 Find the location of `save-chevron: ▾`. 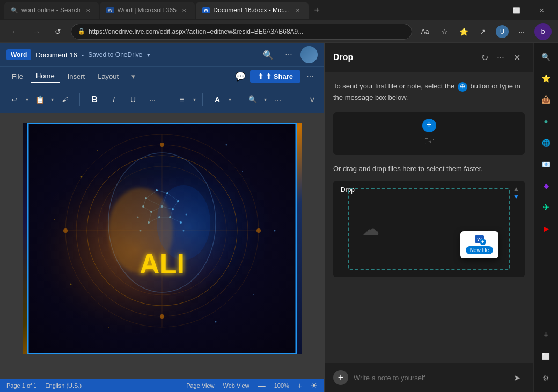

save-chevron: ▾ is located at coordinates (149, 55).